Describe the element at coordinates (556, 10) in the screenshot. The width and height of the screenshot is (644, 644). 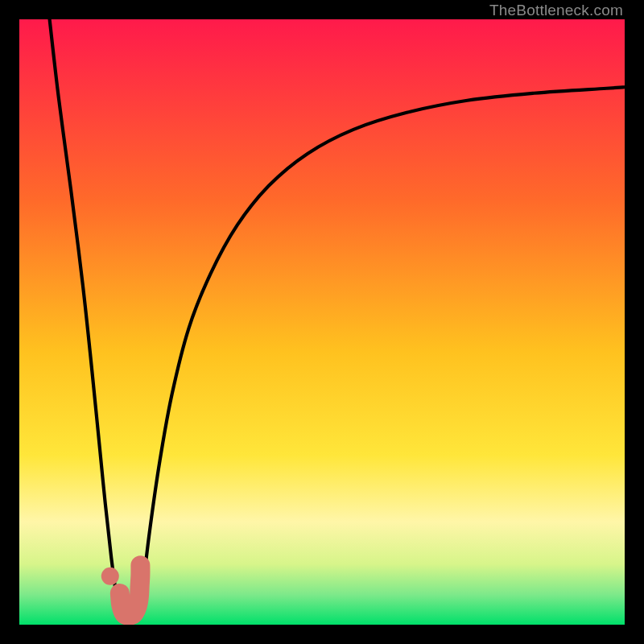
I see `watermark-text: TheBottleneck.com` at that location.